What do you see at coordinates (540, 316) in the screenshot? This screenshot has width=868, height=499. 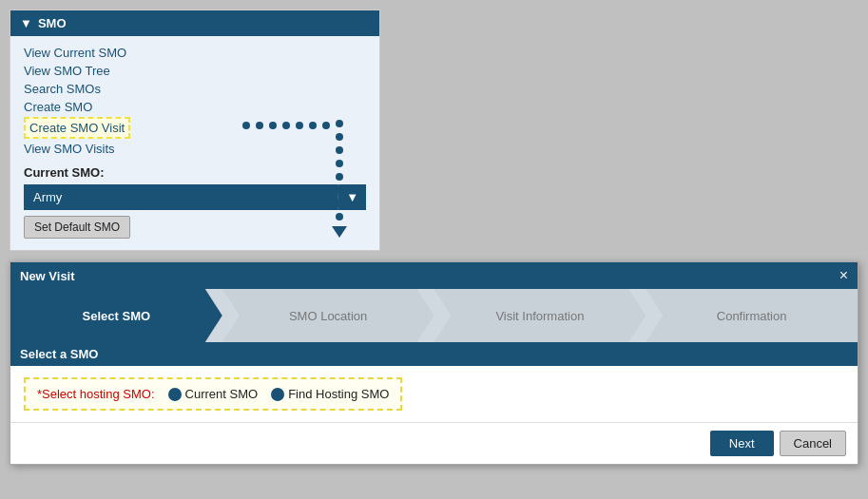 I see `wizard-step-visit-information: Visit Information` at bounding box center [540, 316].